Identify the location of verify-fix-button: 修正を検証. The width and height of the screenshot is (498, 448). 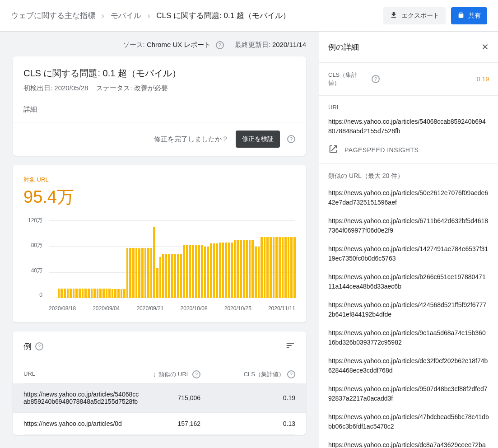
(258, 139).